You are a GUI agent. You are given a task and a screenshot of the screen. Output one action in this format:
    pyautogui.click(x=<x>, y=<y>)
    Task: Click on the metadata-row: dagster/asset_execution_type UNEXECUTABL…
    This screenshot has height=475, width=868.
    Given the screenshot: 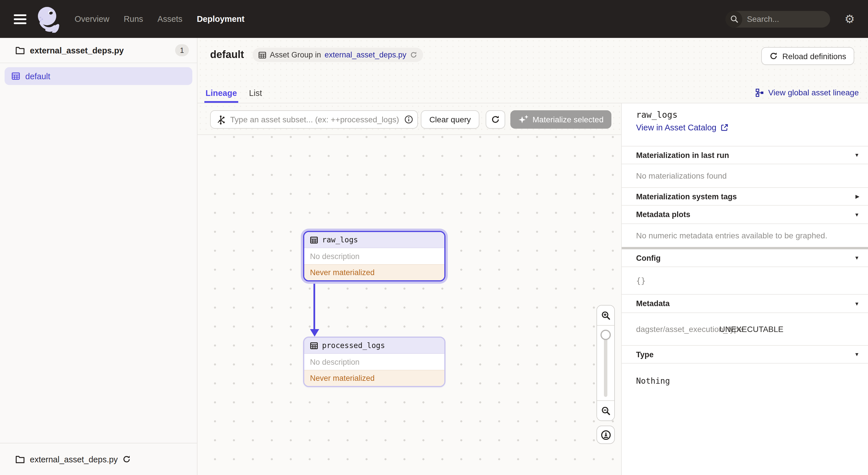 What is the action you would take?
    pyautogui.click(x=745, y=330)
    